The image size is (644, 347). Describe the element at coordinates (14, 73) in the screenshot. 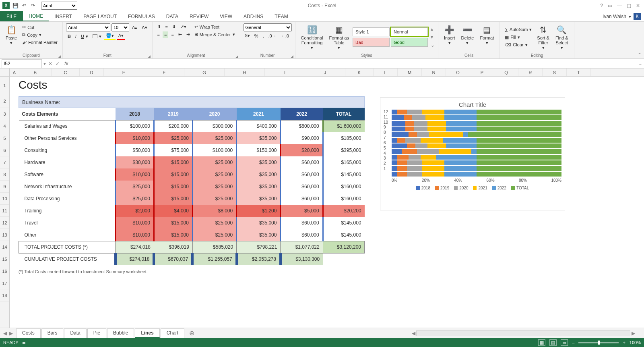

I see `col-header-A: A` at that location.